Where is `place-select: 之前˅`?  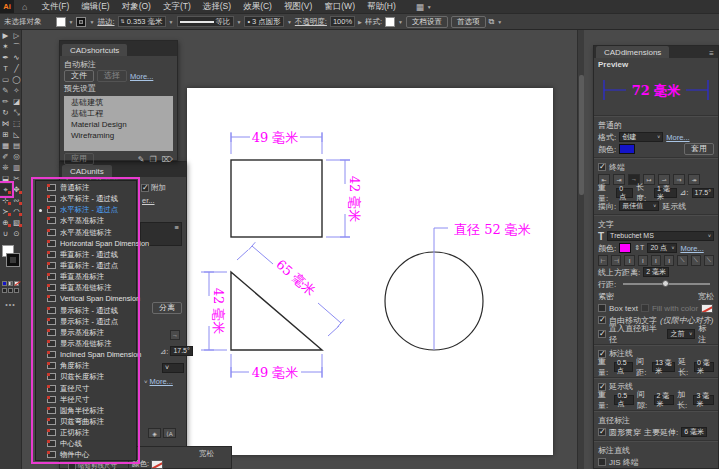 place-select: 之前˅ is located at coordinates (681, 334).